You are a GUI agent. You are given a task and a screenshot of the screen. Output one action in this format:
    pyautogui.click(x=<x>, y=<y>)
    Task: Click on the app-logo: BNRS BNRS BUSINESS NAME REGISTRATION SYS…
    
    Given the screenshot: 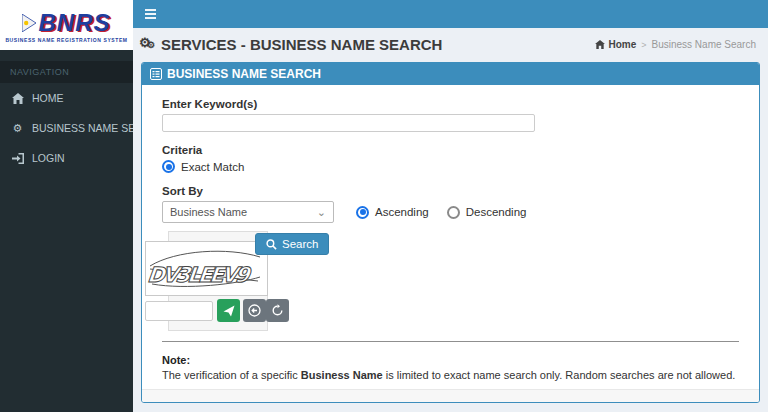 What is the action you would take?
    pyautogui.click(x=66, y=25)
    